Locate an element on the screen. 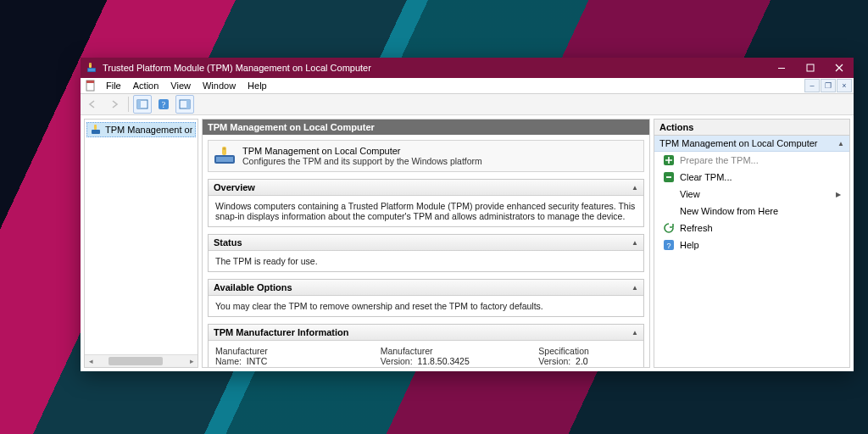  intro-subtitle: Configures the TPM and its support by th… is located at coordinates (363, 161).